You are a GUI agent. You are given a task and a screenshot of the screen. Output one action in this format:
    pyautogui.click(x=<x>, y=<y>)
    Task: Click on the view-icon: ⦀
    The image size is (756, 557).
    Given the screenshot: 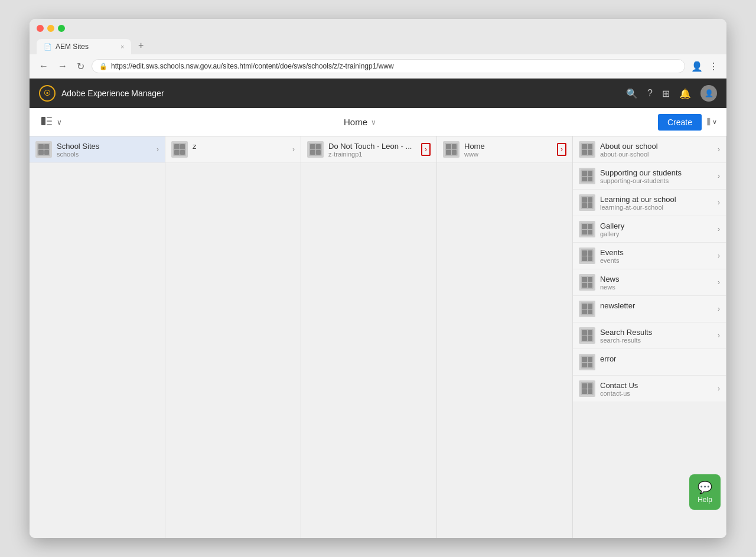 What is the action you would take?
    pyautogui.click(x=709, y=122)
    